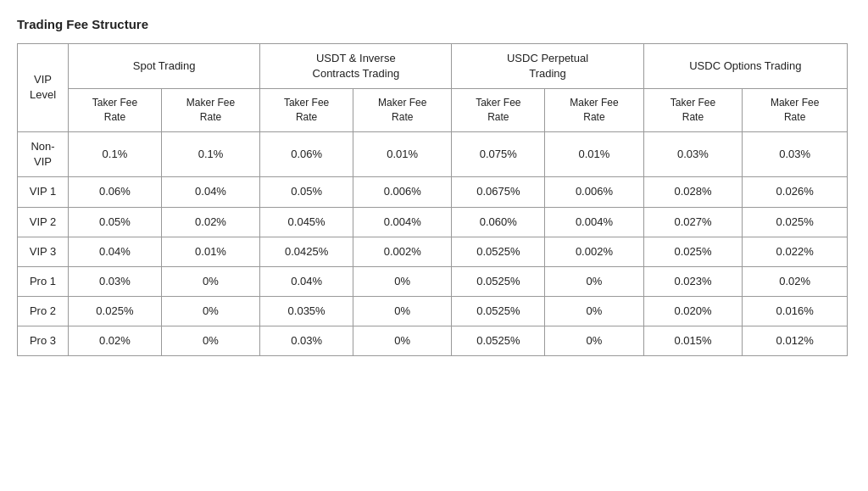  Describe the element at coordinates (43, 154) in the screenshot. I see `vip-level-cell: Non-VIP` at that location.